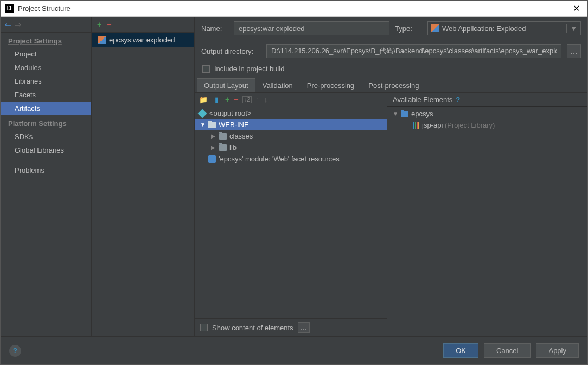 This screenshot has height=365, width=588. I want to click on tree-label: <output root>, so click(230, 113).